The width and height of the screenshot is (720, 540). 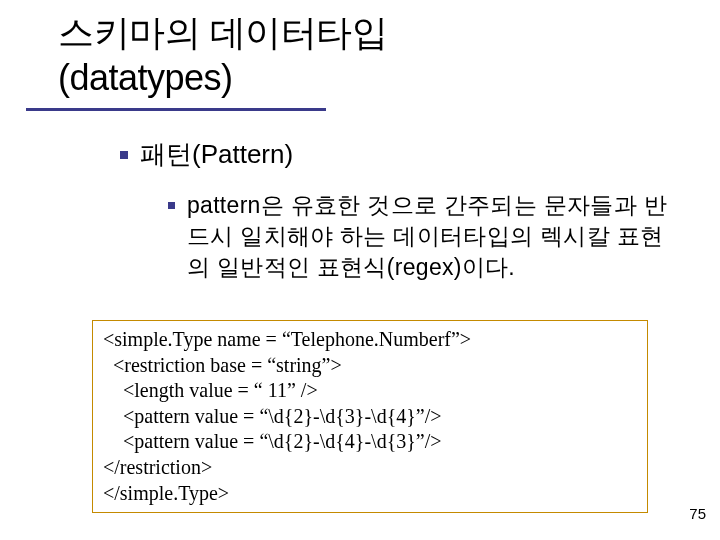 I want to click on title-line-2: (datatypes), so click(x=376, y=78).